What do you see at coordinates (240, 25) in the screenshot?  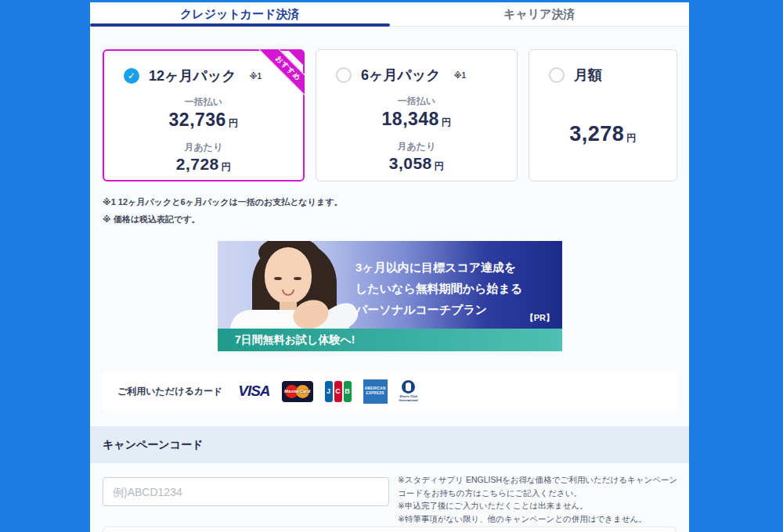 I see `tab-active-underline` at bounding box center [240, 25].